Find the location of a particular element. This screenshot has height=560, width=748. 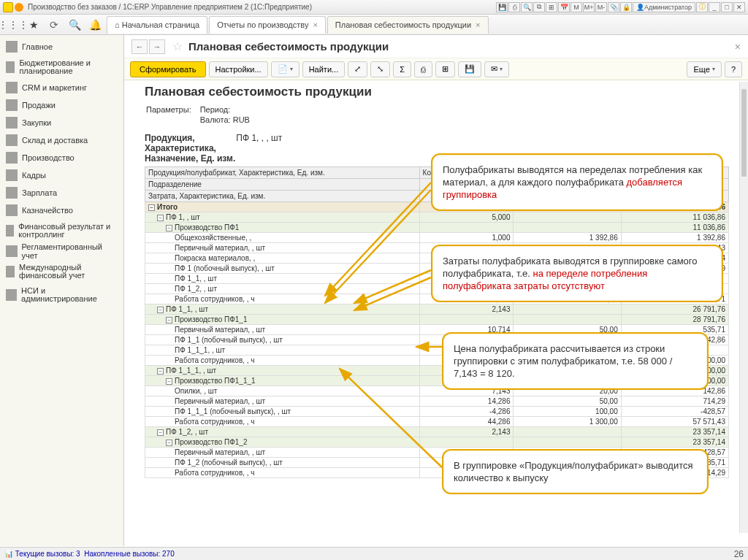

page-close-button: × is located at coordinates (738, 47).